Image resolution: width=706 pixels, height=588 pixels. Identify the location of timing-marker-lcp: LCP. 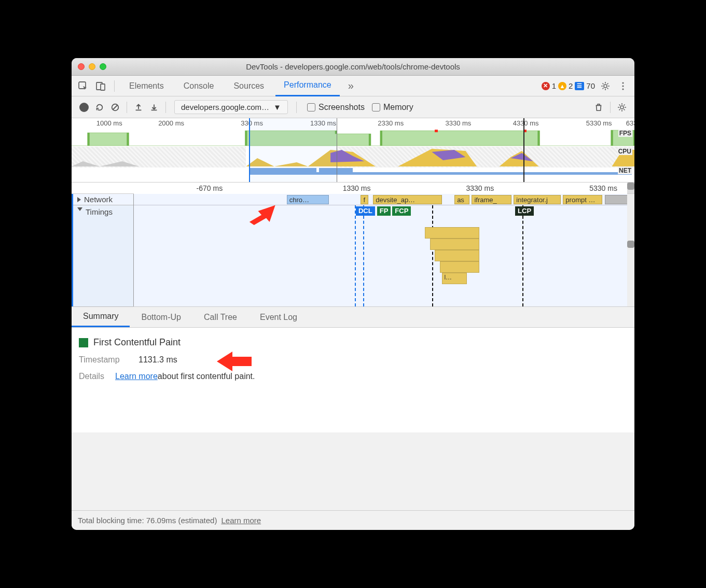
(524, 211).